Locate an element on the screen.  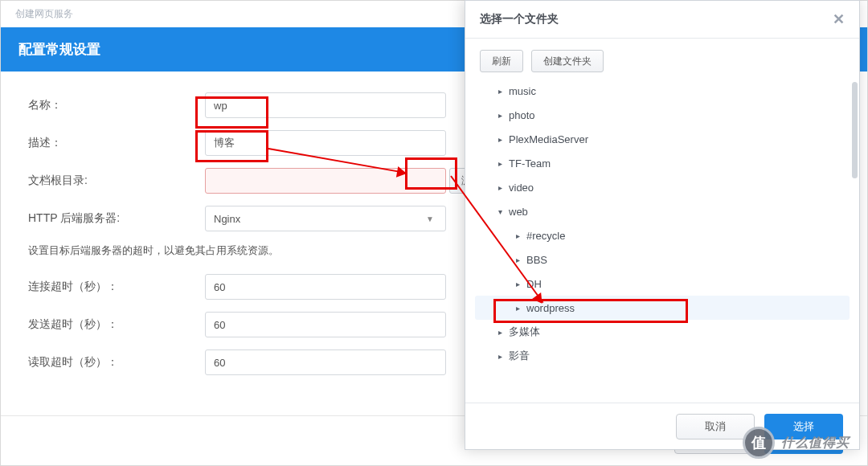
tree-item-label: music is located at coordinates (522, 92).